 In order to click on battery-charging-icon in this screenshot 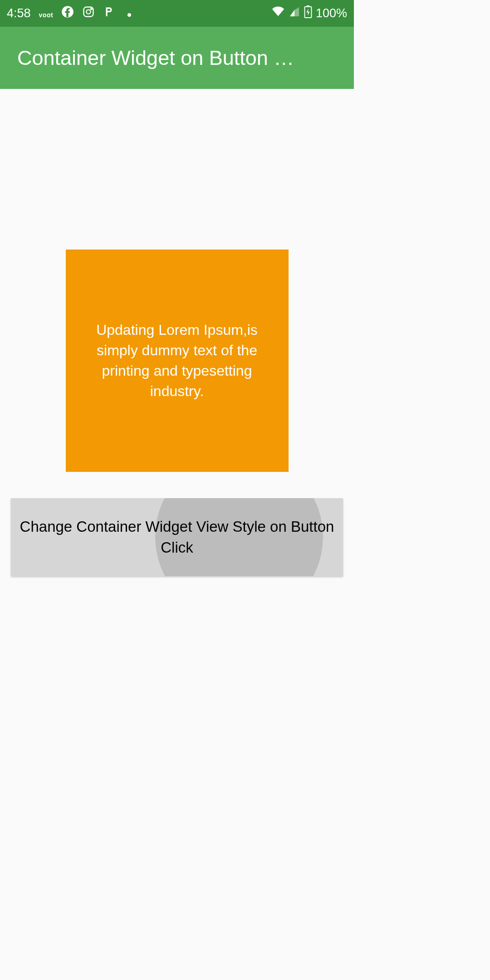, I will do `click(308, 14)`.